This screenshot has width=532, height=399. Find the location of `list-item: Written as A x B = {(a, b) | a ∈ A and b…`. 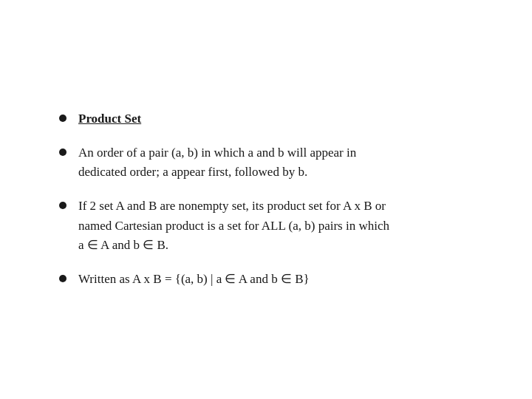

list-item: Written as A x B = {(a, b) | a ∈ A and b… is located at coordinates (266, 279).